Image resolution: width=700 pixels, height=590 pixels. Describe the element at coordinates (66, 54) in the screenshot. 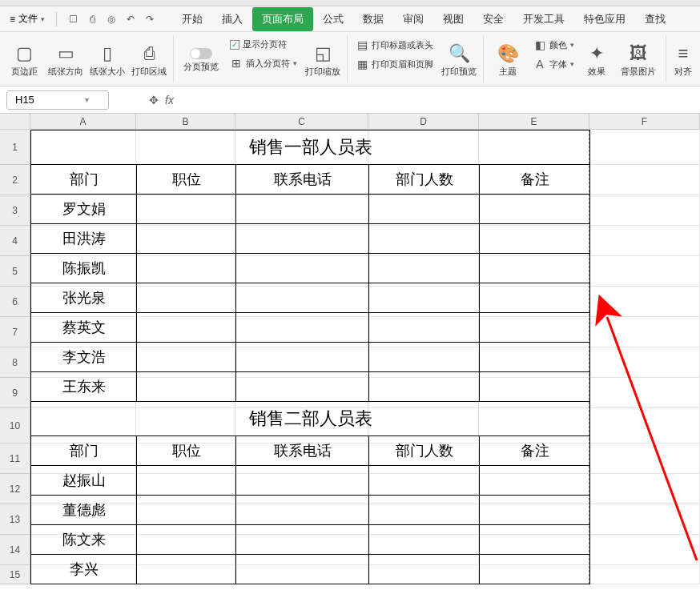

I see `orientation-icon: ▭` at that location.